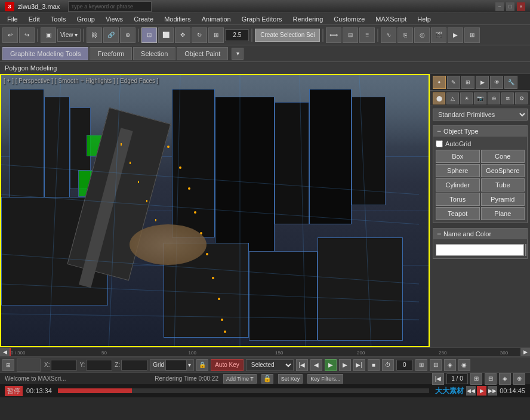 The width and height of the screenshot is (530, 420). What do you see at coordinates (45, 54) in the screenshot?
I see `tab-graphite: Graphite Modeling Tools` at bounding box center [45, 54].